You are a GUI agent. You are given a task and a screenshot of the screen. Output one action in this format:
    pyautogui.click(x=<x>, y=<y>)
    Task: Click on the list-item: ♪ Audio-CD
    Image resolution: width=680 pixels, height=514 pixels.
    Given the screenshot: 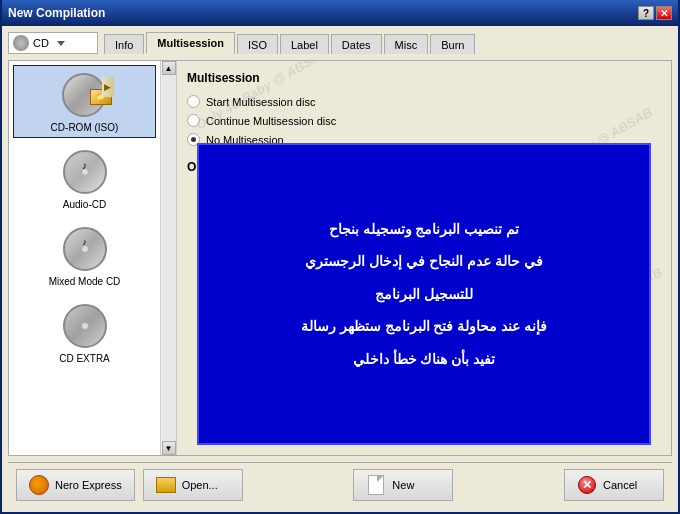 What is the action you would take?
    pyautogui.click(x=84, y=178)
    